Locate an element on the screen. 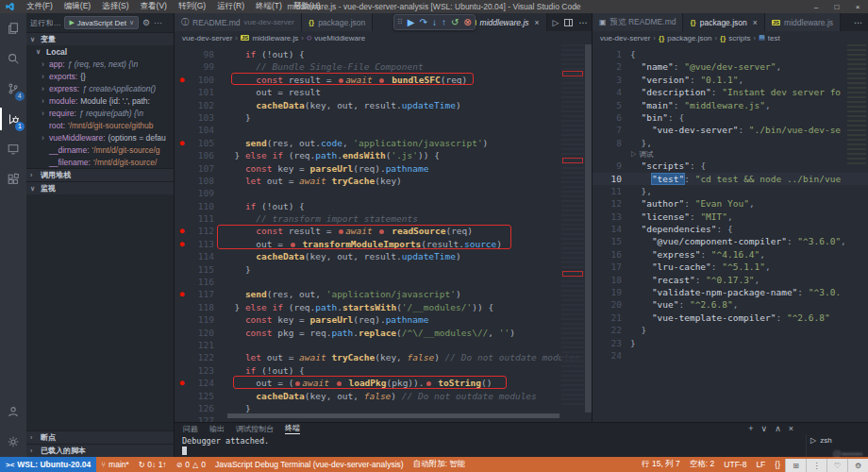 This screenshot has height=472, width=868. breadcrumb-item: middleware.js is located at coordinates (275, 38).